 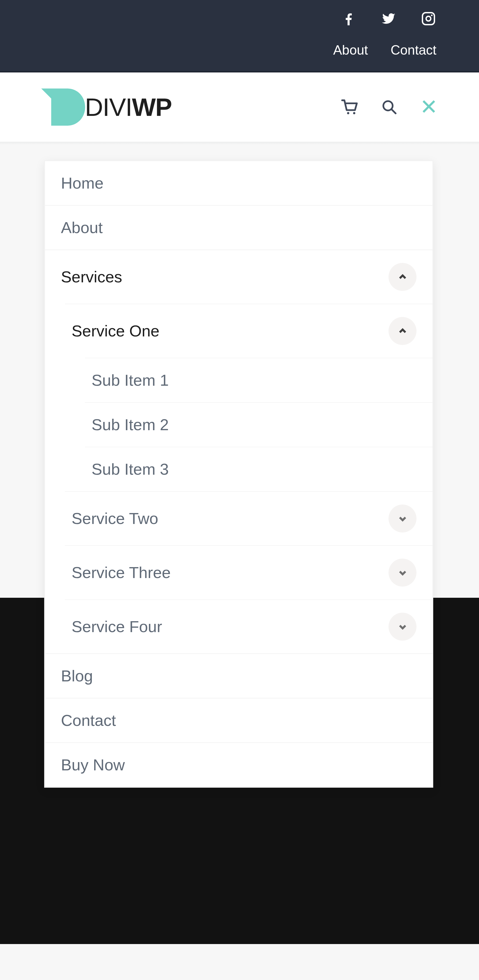 I want to click on menu-label-service-four: Service Four, so click(x=117, y=627).